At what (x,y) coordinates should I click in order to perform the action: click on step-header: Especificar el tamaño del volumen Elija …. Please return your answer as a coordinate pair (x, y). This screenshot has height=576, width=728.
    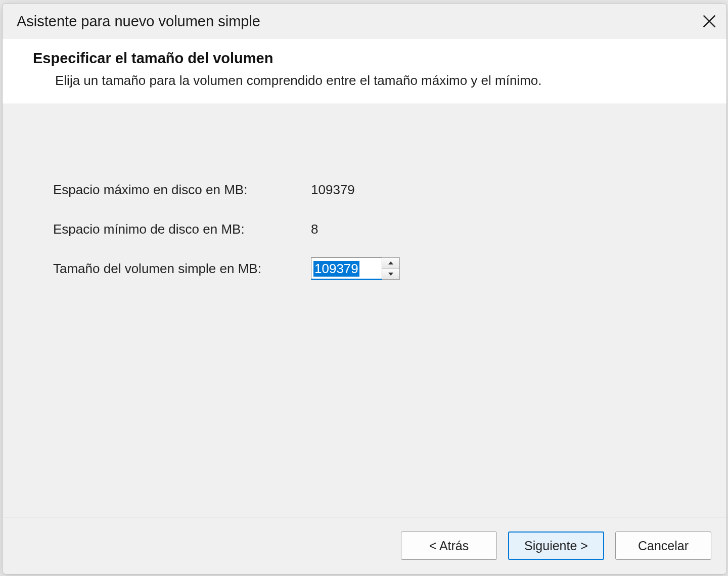
    Looking at the image, I should click on (365, 72).